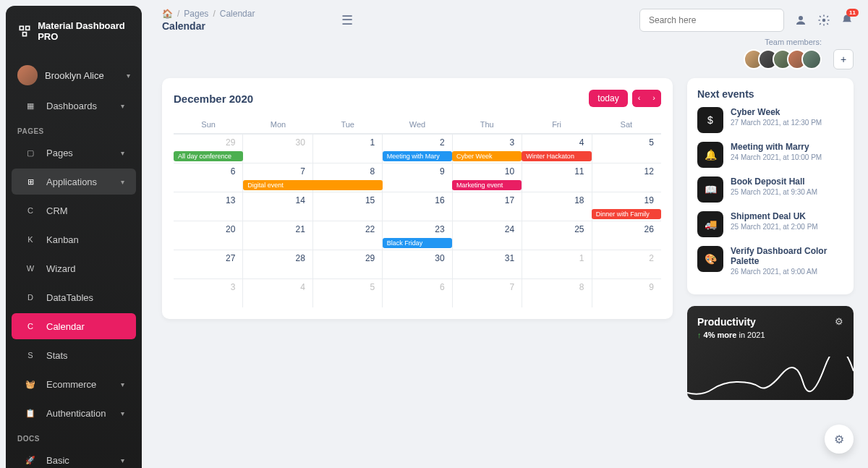  I want to click on calendar-week: 3456789, so click(417, 293).